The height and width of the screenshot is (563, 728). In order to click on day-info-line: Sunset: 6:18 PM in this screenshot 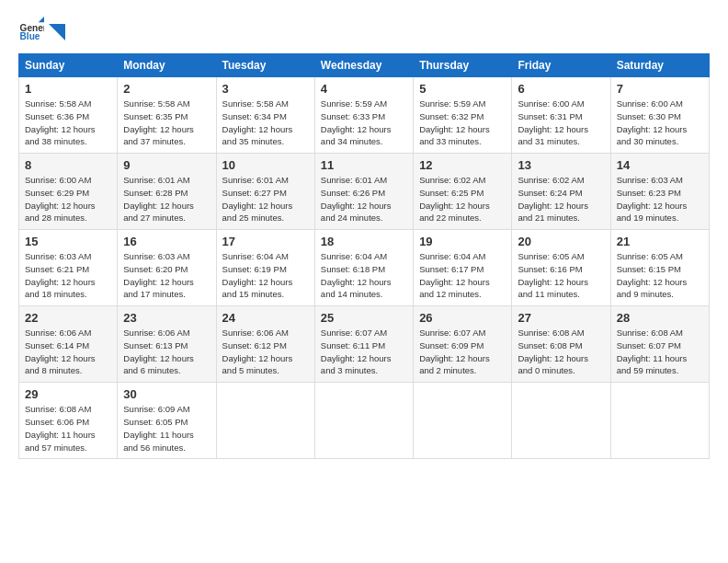, I will do `click(364, 270)`.